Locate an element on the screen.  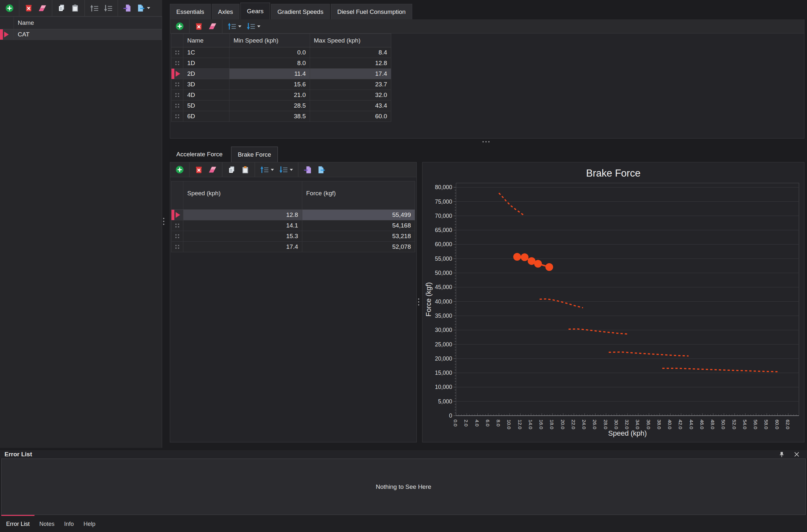
min-speed-cell: 11.4 is located at coordinates (269, 74).